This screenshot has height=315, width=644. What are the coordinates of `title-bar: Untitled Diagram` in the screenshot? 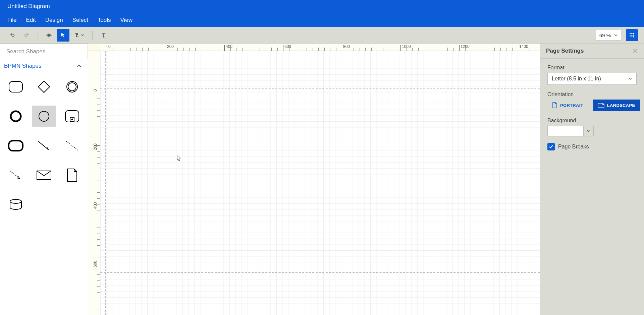 It's located at (322, 6).